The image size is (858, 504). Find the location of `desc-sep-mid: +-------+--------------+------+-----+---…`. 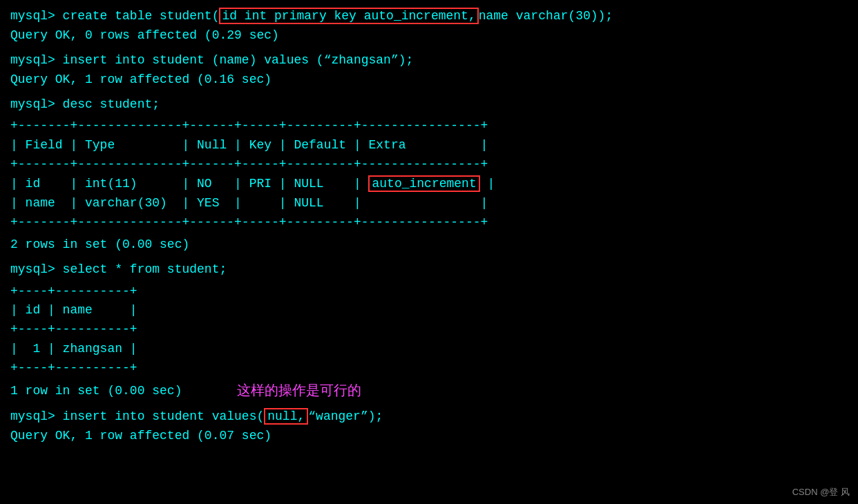

desc-sep-mid: +-------+--------------+------+-----+---… is located at coordinates (429, 165).